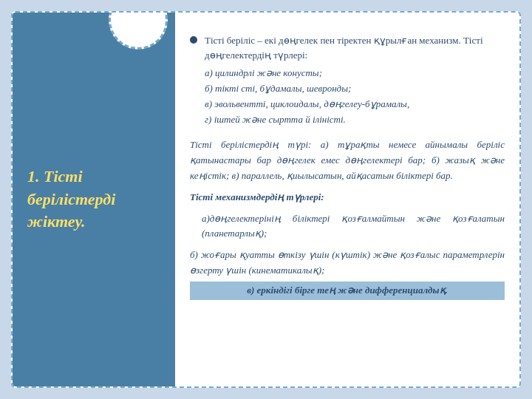 The image size is (532, 399). Describe the element at coordinates (347, 227) in the screenshot. I see `paragraph-2a: а)дөңгелектерінің біліктері қозғалмайтын…` at that location.